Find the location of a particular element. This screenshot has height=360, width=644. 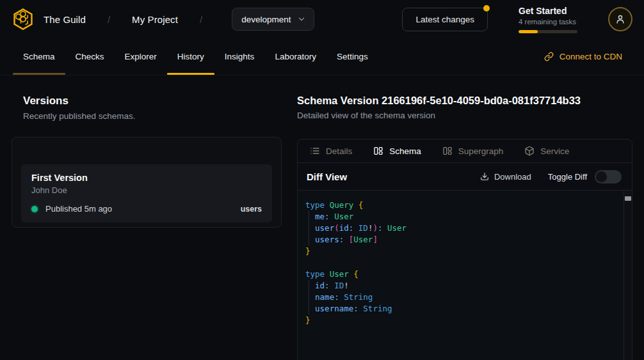

nav-tabs: SchemaChecksExplorerHistoryInsightsLabor… is located at coordinates (196, 56).